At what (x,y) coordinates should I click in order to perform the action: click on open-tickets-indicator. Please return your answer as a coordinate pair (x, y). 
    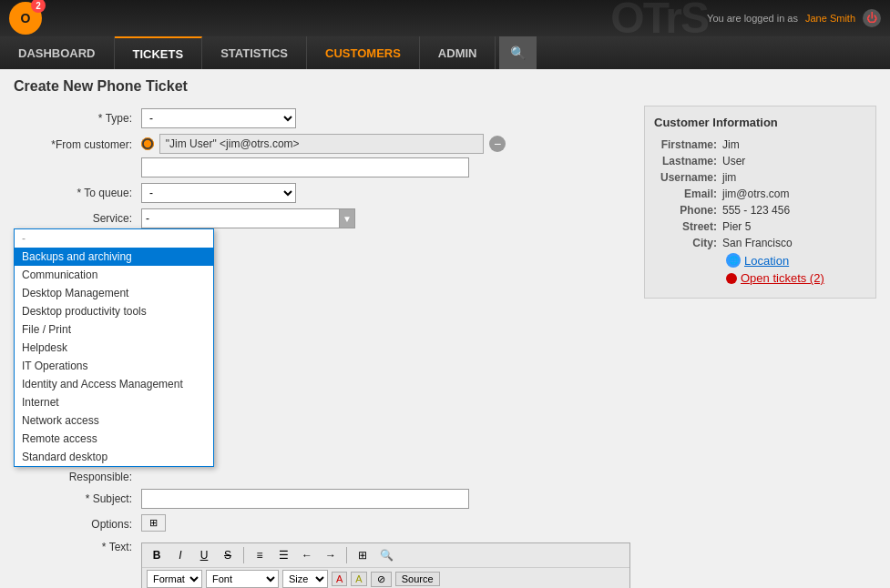
    Looking at the image, I should click on (731, 279).